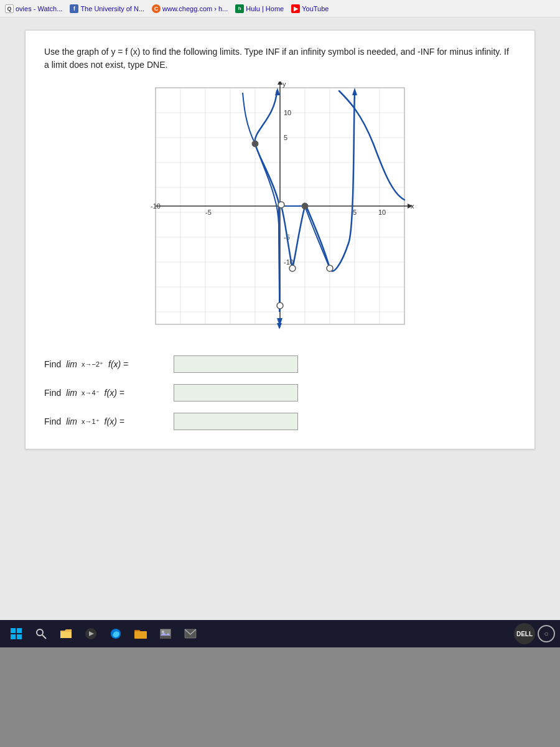 This screenshot has height=747, width=560. What do you see at coordinates (106, 364) in the screenshot?
I see `limit-label-1: Find lim x→−2⁺ f(x) =` at bounding box center [106, 364].